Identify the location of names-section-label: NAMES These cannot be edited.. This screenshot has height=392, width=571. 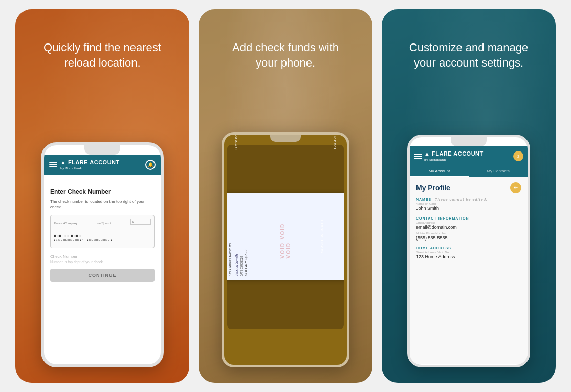
(469, 200).